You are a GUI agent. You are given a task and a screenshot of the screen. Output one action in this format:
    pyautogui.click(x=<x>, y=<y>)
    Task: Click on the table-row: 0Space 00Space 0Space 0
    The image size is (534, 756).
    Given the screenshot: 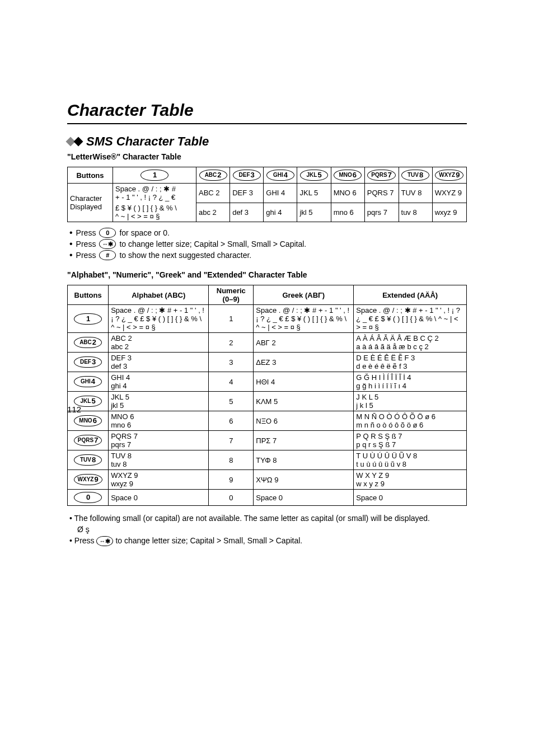 What is the action you would take?
    pyautogui.click(x=268, y=498)
    